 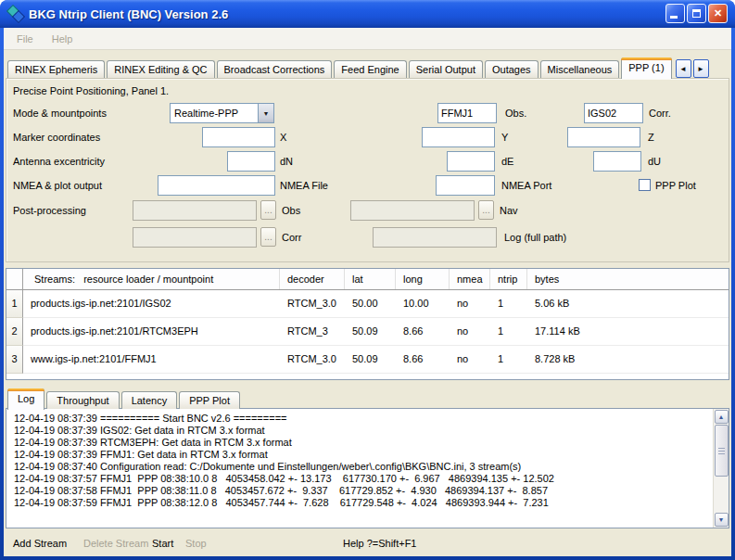 I want to click on obs-label: Obs., so click(x=515, y=113).